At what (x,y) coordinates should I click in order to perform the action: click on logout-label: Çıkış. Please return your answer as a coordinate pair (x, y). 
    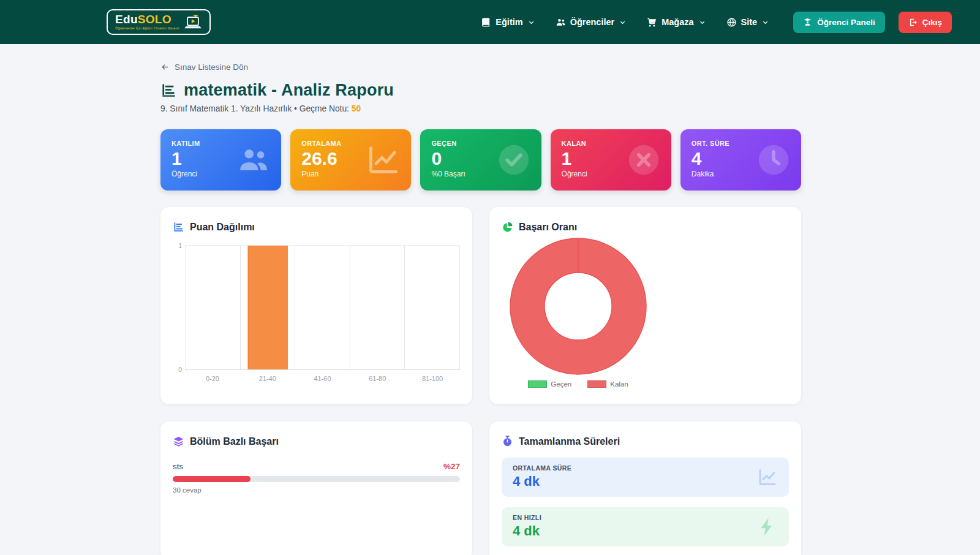
    Looking at the image, I should click on (932, 22).